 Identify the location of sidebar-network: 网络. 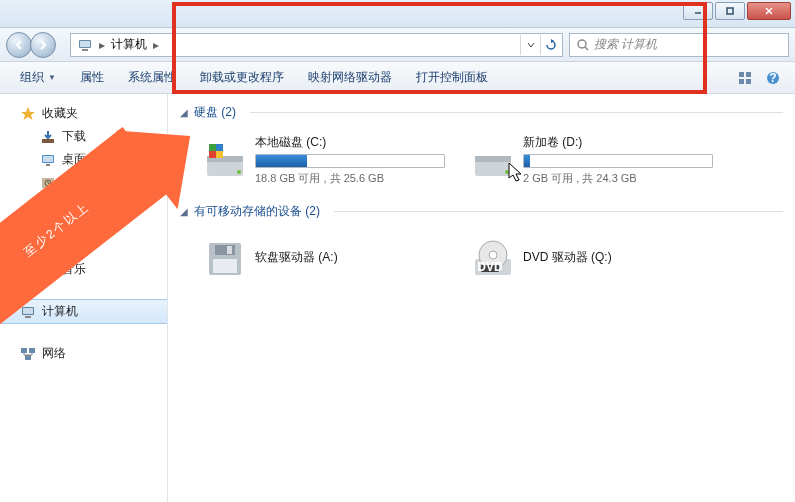
(84, 354).